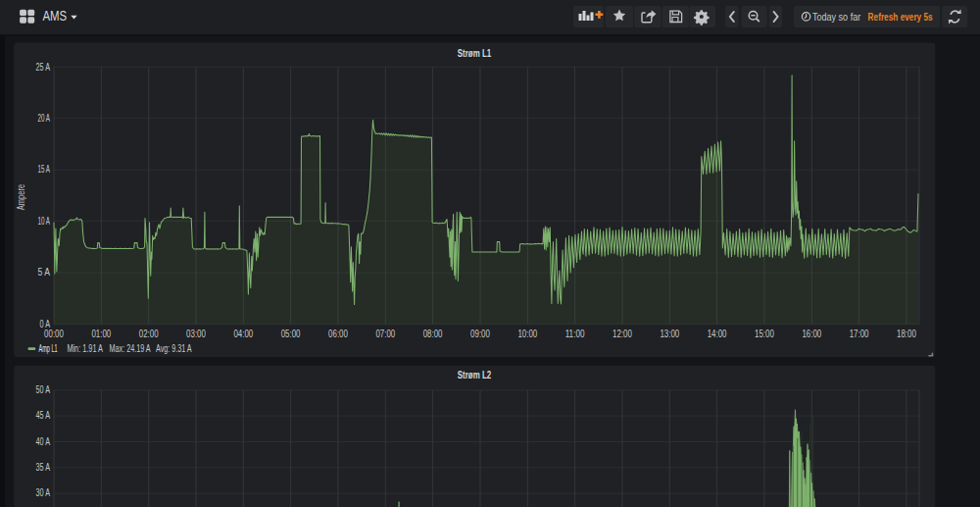  I want to click on svg-text: Strøm L1, so click(474, 53).